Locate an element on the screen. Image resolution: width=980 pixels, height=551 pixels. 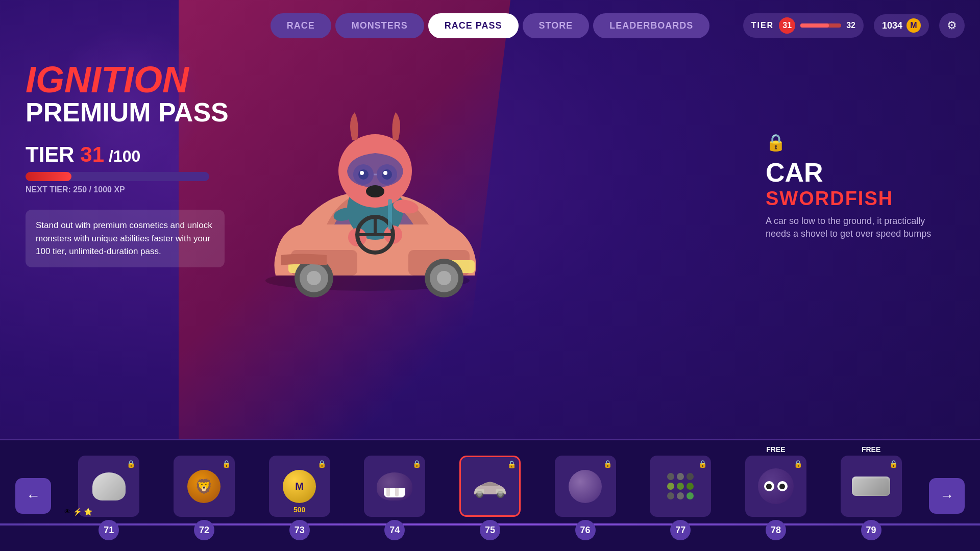
currency-display: 1034 M is located at coordinates (901, 26).